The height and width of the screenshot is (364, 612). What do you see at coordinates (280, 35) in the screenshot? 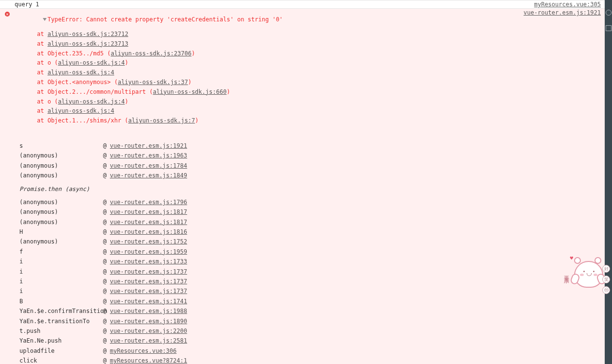
I see `stack-frame: at aliyun-oss-sdk.js:23712` at bounding box center [280, 35].